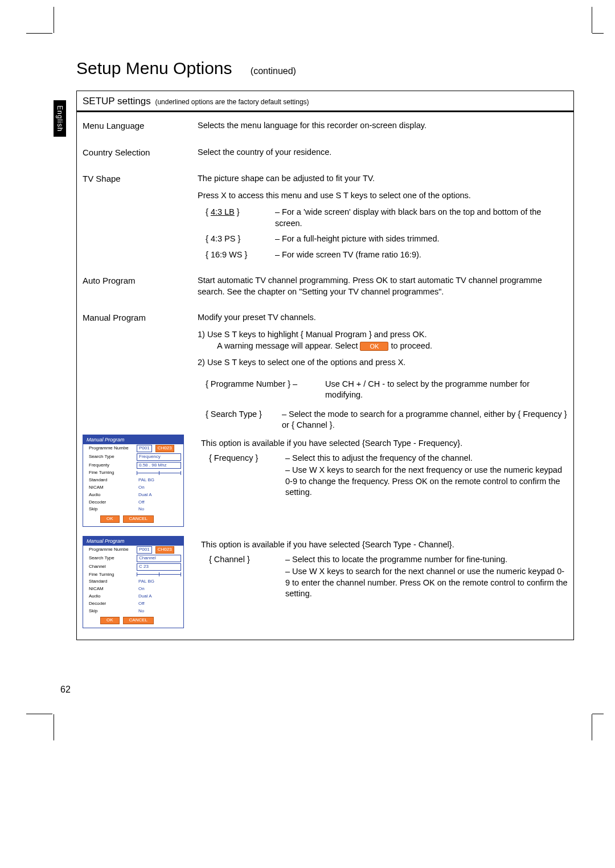 The image size is (615, 868). Describe the element at coordinates (383, 196) in the screenshot. I see `tv-shape-desc2: Press X to access this menu and use S T …` at that location.